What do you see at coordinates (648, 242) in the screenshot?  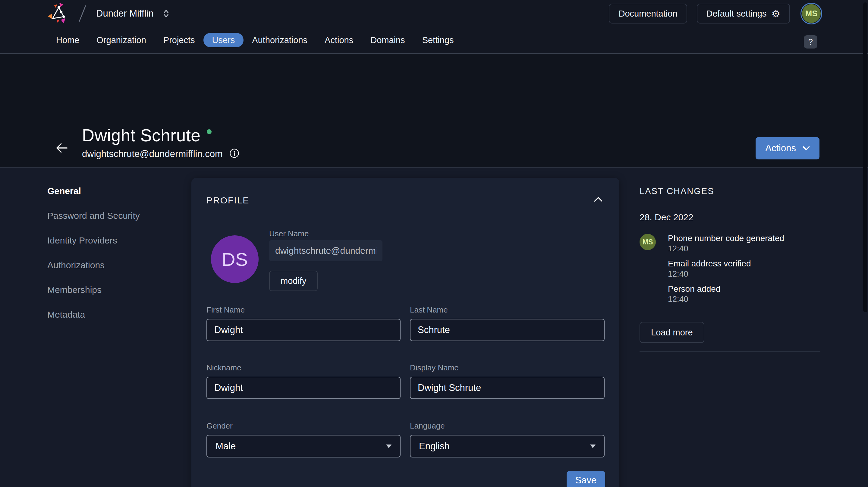 I see `editor-avatar: MS` at bounding box center [648, 242].